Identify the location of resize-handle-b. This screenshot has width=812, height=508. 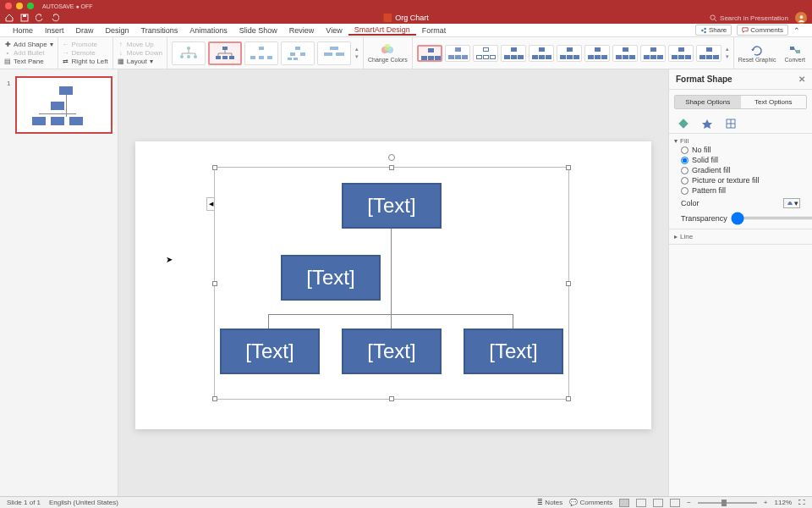
(392, 399).